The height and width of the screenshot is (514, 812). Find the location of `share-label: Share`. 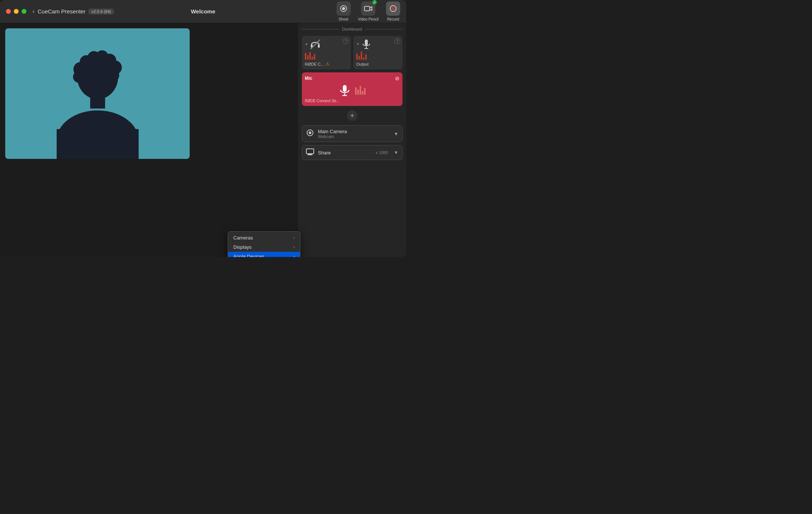

share-label: Share is located at coordinates (345, 153).